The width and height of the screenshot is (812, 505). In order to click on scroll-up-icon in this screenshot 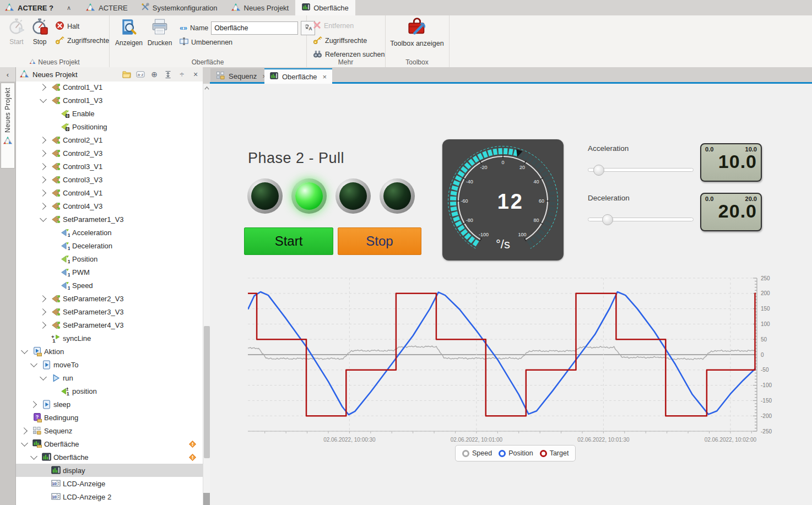, I will do `click(207, 88)`.